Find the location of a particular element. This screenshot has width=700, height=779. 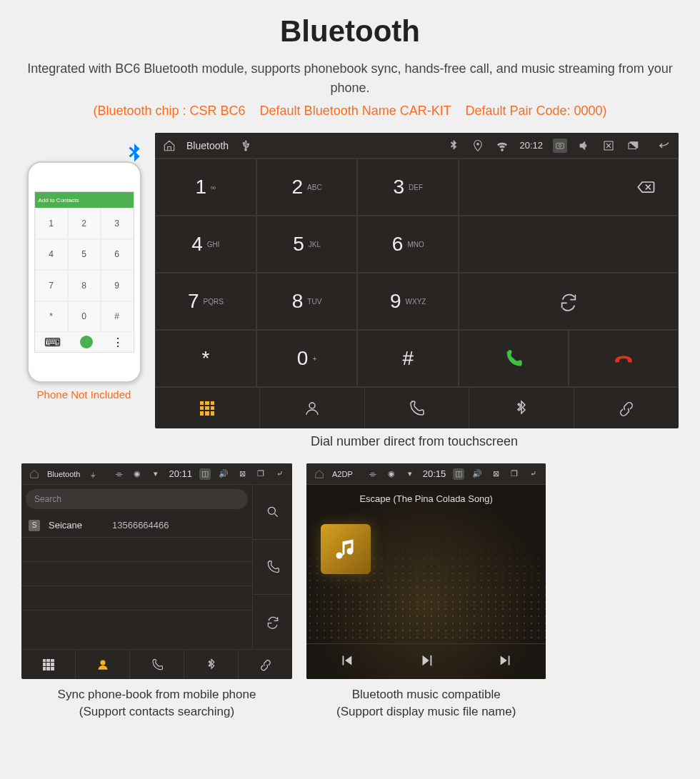

recent-apps-icon is located at coordinates (633, 146).